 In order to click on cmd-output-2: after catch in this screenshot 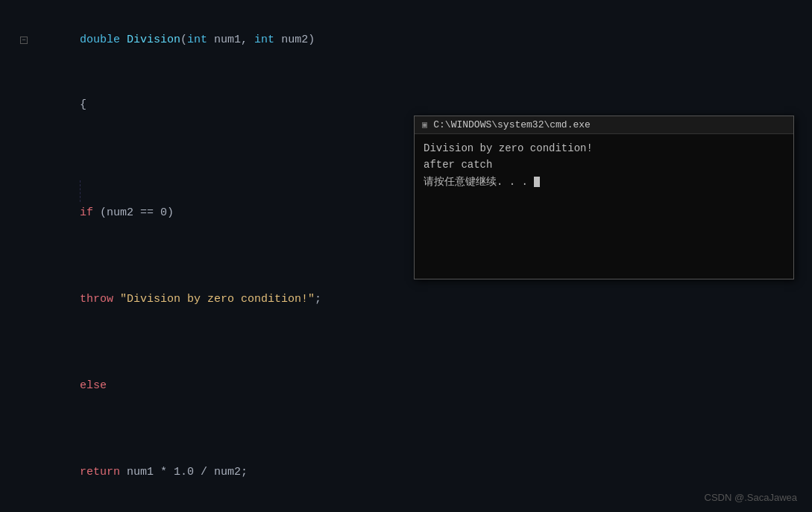, I will do `click(604, 165)`.